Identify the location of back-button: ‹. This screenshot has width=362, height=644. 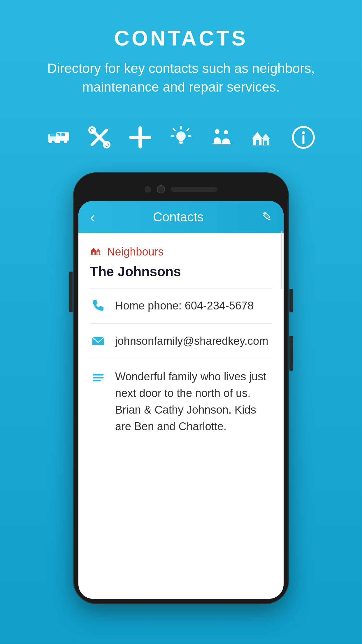
(93, 217).